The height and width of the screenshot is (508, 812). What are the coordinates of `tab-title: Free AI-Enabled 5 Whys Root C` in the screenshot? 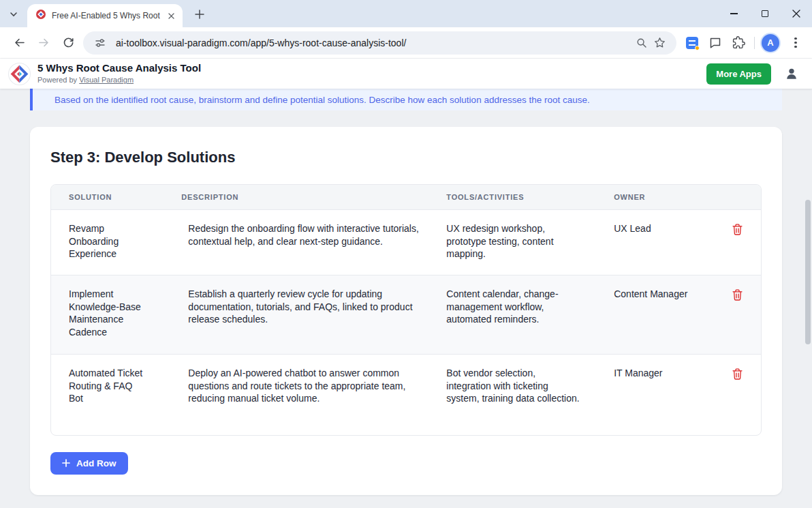 It's located at (106, 16).